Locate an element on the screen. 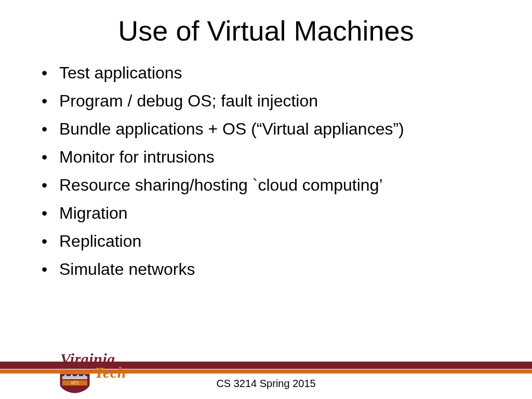 The image size is (532, 399). list-item: Resource sharing/hosting `cloud computin… is located at coordinates (266, 185).